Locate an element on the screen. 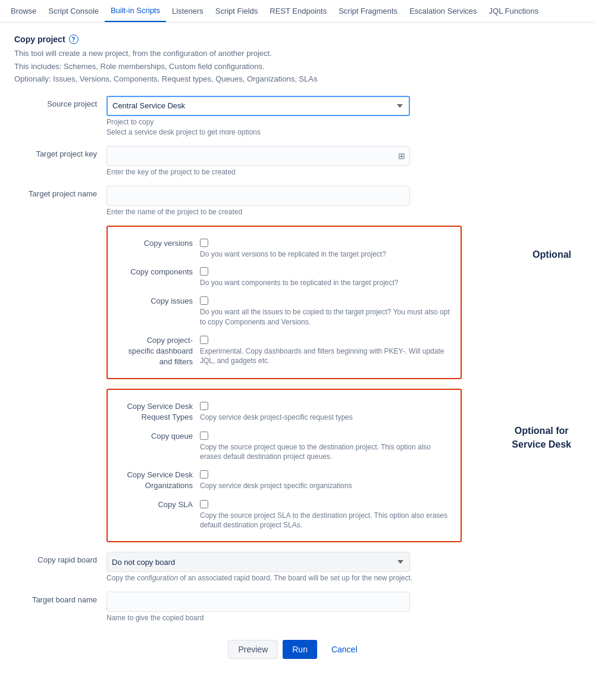 The image size is (595, 700). copy-versions-label: Copy versions is located at coordinates (157, 243).